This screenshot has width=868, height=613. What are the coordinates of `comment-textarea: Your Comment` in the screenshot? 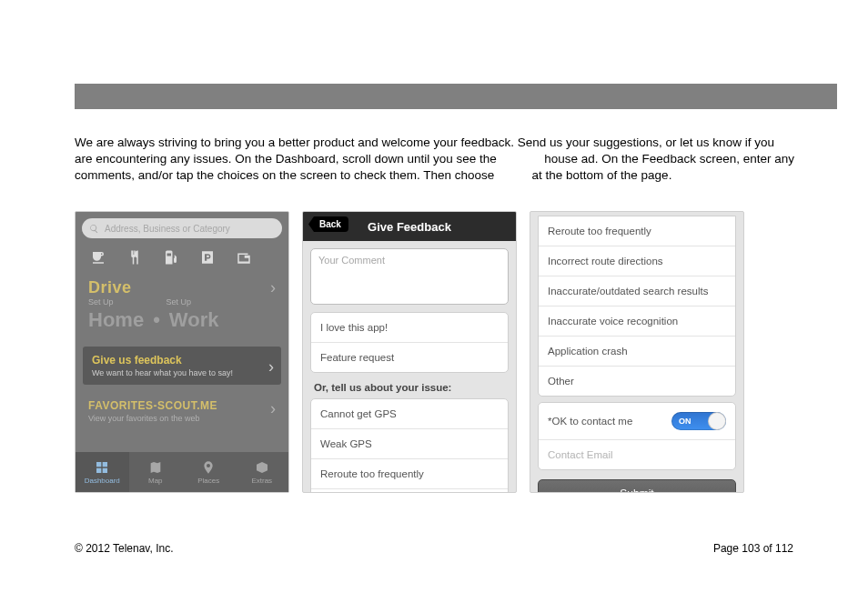 It's located at (409, 276).